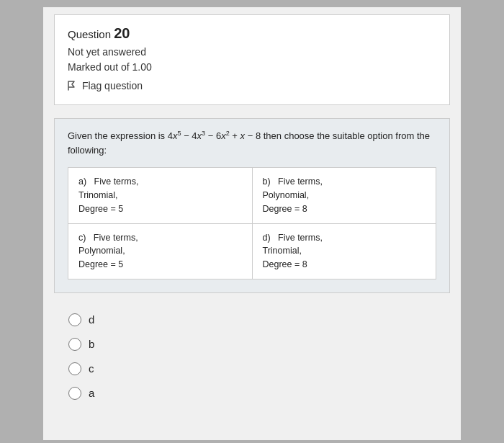  What do you see at coordinates (252, 52) in the screenshot?
I see `question-status: Not yet answered` at bounding box center [252, 52].